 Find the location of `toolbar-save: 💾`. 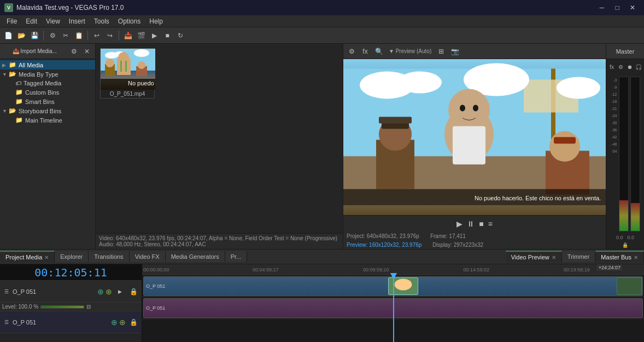

toolbar-save: 💾 is located at coordinates (34, 36).